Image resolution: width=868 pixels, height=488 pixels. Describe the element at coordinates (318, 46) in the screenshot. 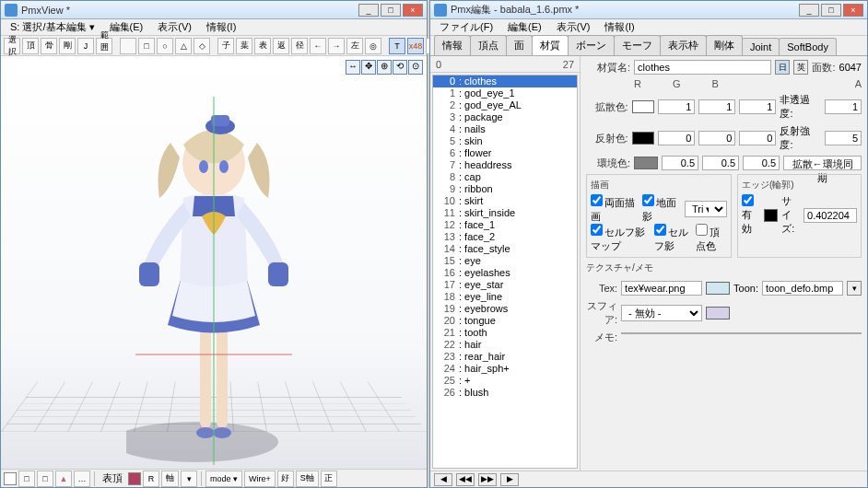

I see `t3-5: ←` at that location.